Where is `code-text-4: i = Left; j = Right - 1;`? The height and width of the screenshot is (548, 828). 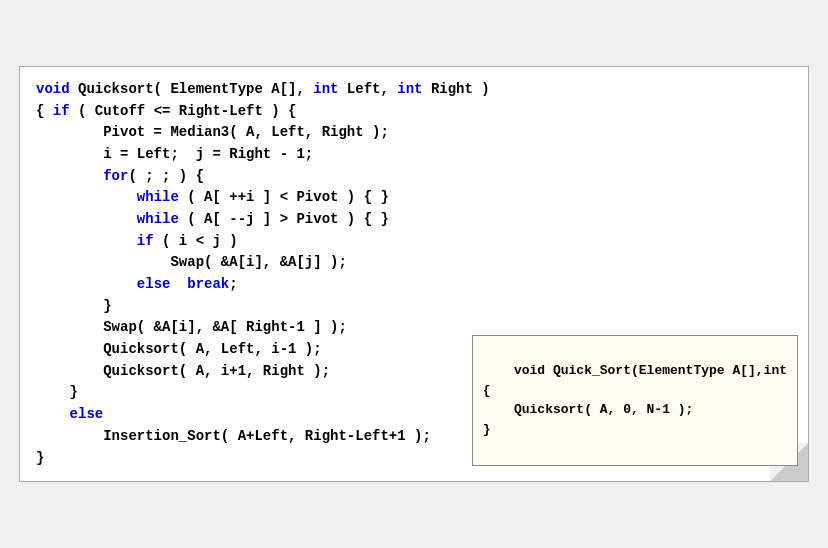 code-text-4: i = Left; j = Right - 1; is located at coordinates (174, 154).